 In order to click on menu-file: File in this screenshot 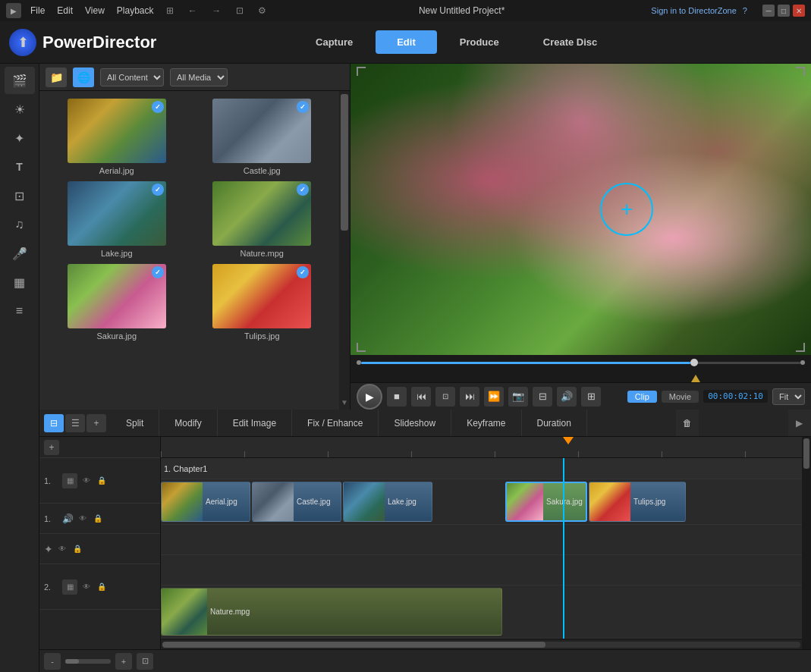, I will do `click(38, 11)`.